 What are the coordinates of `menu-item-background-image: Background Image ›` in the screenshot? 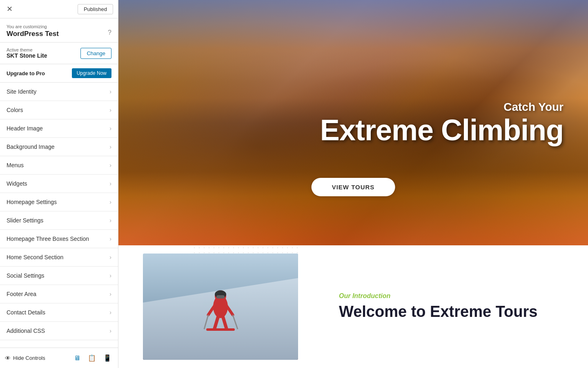 It's located at (59, 147).